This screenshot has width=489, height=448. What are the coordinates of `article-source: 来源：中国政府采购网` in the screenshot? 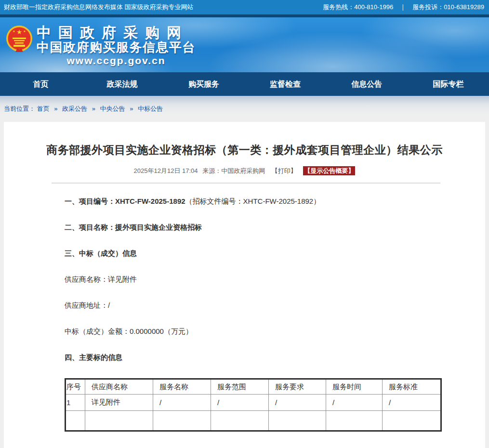 It's located at (234, 171).